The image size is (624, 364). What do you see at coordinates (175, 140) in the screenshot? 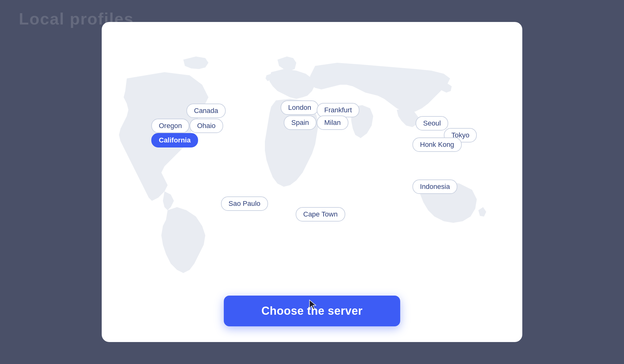
I see `server-btn-california: California` at bounding box center [175, 140].